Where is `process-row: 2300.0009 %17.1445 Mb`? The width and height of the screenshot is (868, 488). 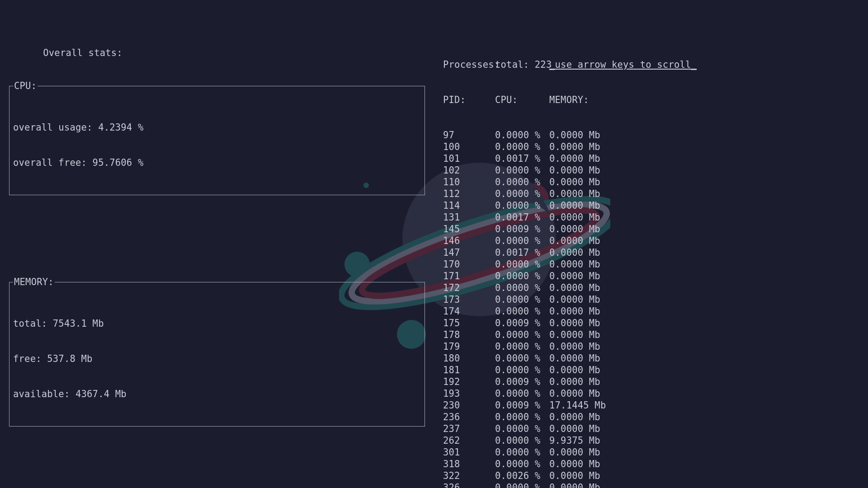
process-row: 2300.0009 %17.1445 Mb is located at coordinates (651, 405).